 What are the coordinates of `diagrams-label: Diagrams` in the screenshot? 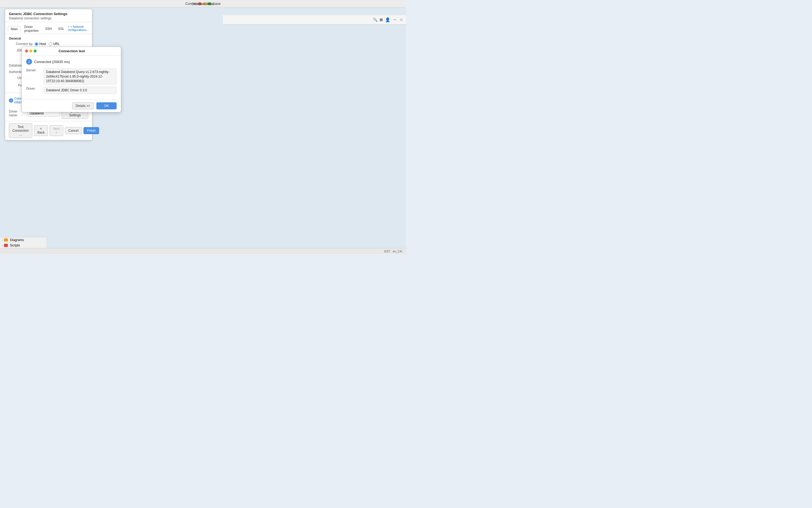 It's located at (17, 240).